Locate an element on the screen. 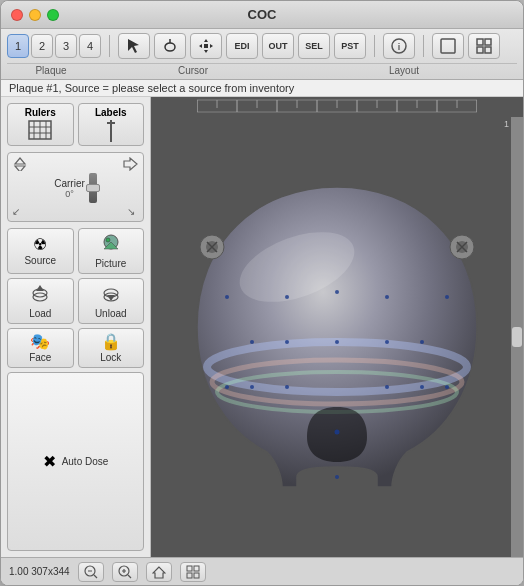  labels-label: Labels is located at coordinates (111, 112).